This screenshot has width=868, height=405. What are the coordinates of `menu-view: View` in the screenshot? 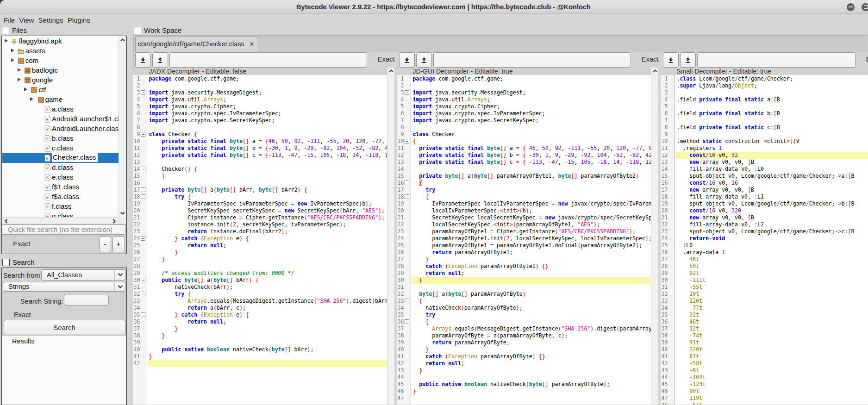 It's located at (27, 20).